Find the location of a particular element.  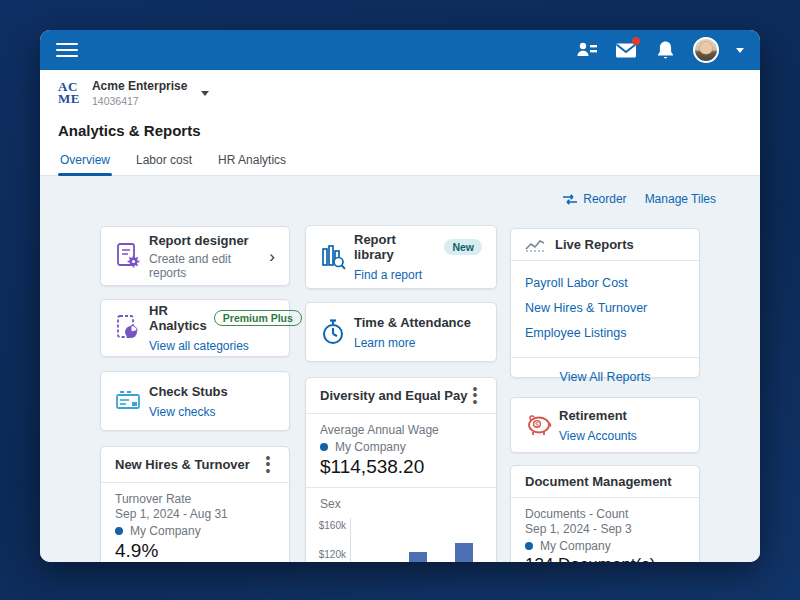

bar-plot is located at coordinates (416, 540).